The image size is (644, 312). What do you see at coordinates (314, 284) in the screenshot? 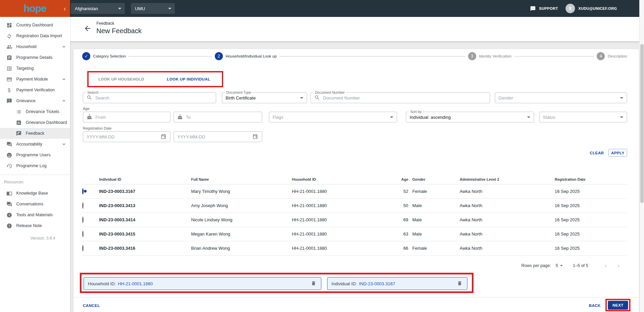
I see `delete-household-icon` at bounding box center [314, 284].